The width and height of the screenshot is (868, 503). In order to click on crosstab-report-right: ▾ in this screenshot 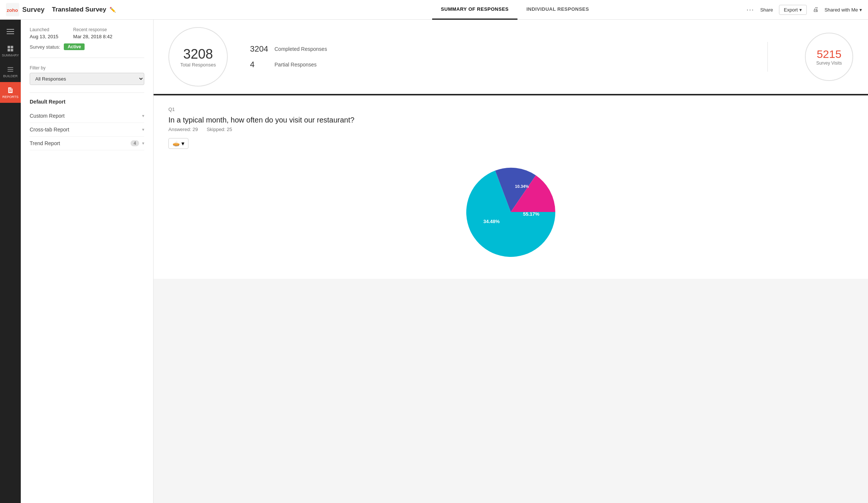, I will do `click(143, 130)`.